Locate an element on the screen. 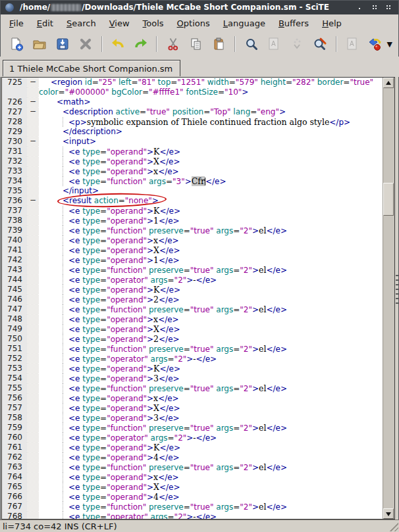  code-line: 757<e type="operand">X</e> is located at coordinates (192, 408).